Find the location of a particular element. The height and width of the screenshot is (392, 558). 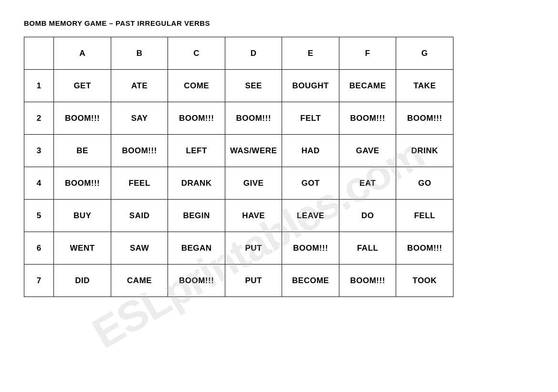

cell-6-E: BOOM!!! is located at coordinates (311, 248).